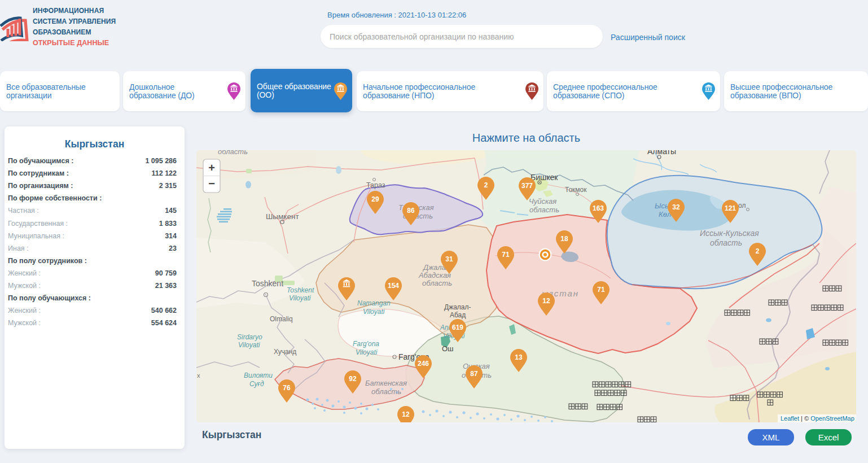 The image size is (868, 463). What do you see at coordinates (458, 307) in the screenshot?
I see `svg-text: Джалал-` at bounding box center [458, 307].